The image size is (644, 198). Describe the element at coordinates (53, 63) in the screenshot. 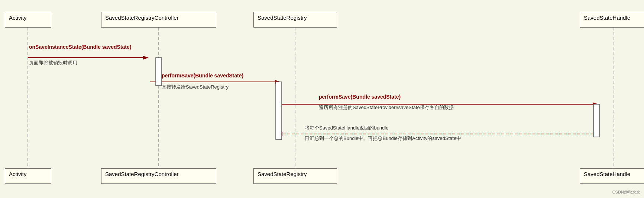

I see `arrow1-sublabel: 页面即将被销毁时调用` at that location.